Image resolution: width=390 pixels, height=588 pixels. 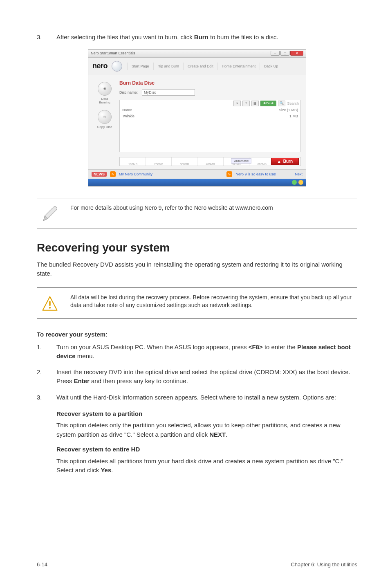 What do you see at coordinates (197, 564) in the screenshot?
I see `page-footer: 6-14 Chapter 6: Using the utilities` at bounding box center [197, 564].